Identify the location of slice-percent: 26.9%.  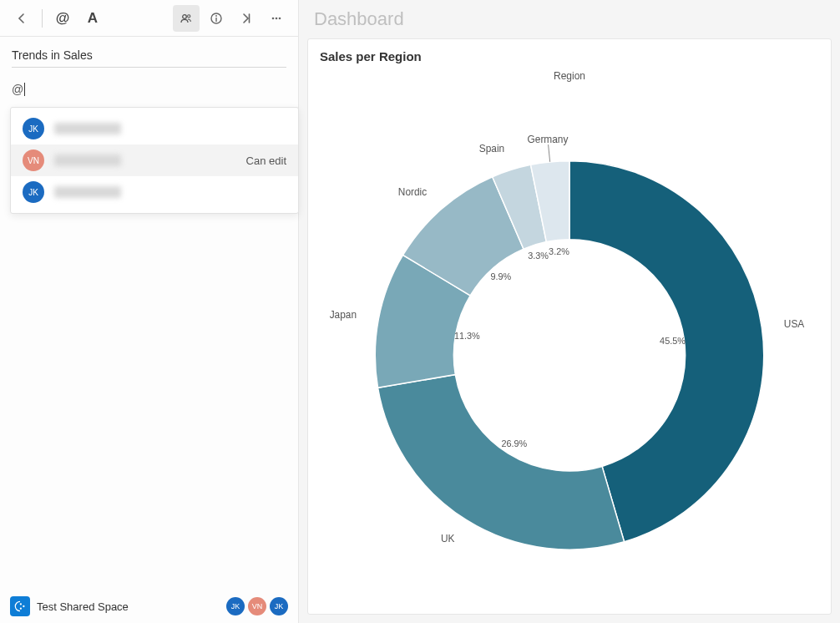
(514, 443).